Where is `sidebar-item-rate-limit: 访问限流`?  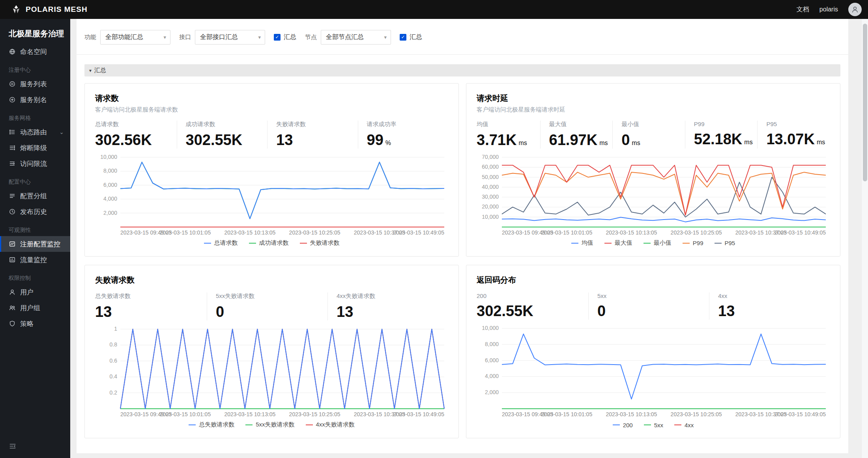
sidebar-item-rate-limit: 访问限流 is located at coordinates (35, 164).